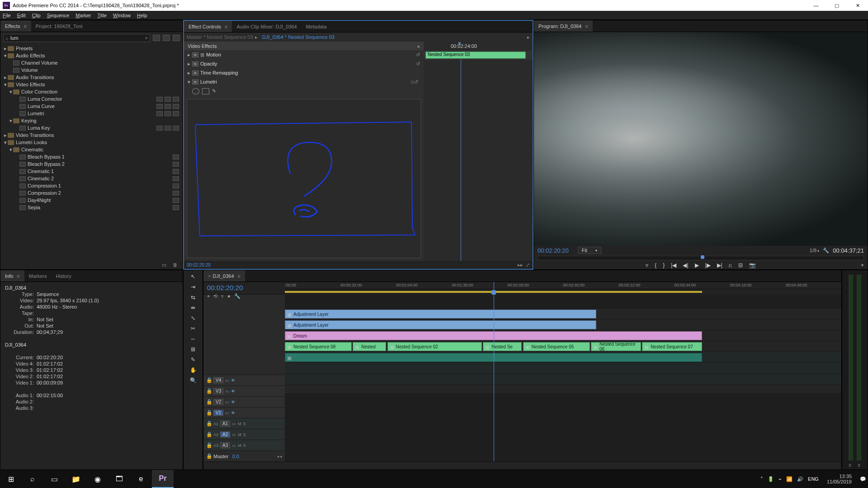  Describe the element at coordinates (318, 347) in the screenshot. I see `timeline-clip: ▣Nested Sequence 08` at that location.